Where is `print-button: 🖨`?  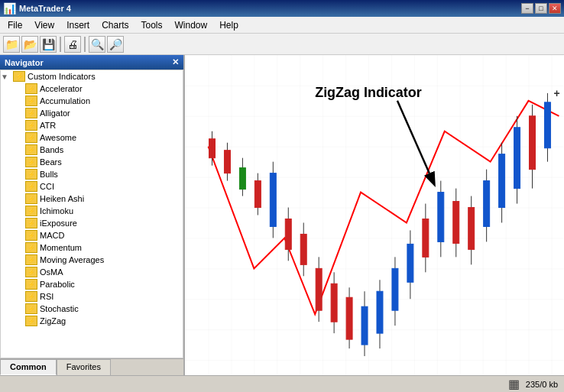 print-button: 🖨 is located at coordinates (73, 44).